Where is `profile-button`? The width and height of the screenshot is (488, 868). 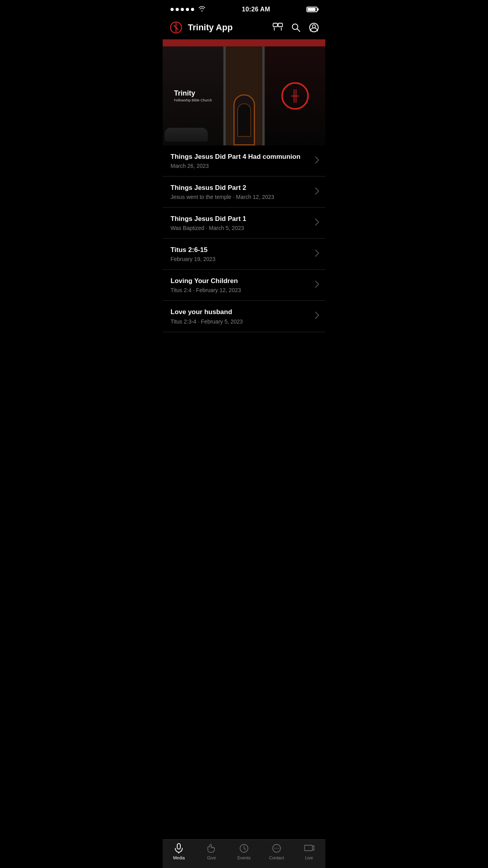
profile-button is located at coordinates (314, 28).